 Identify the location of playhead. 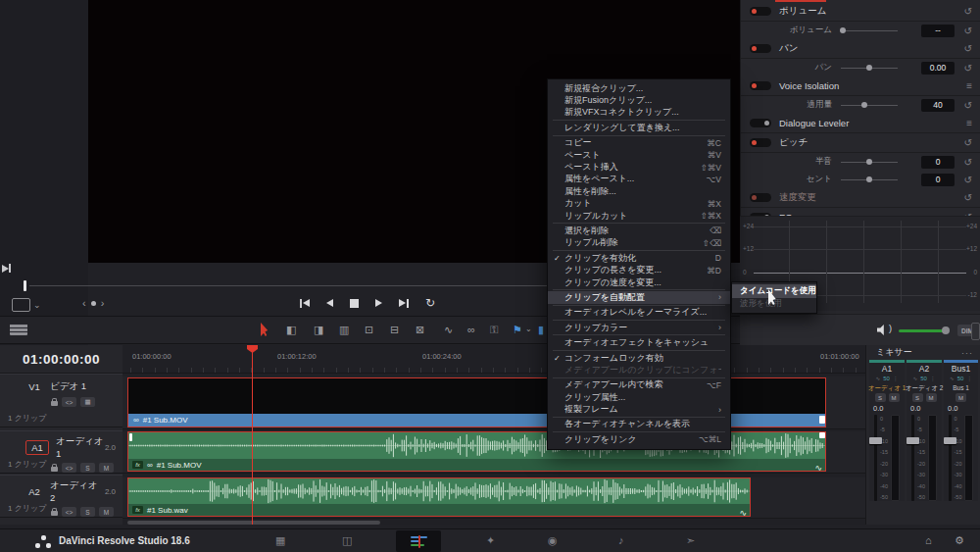
(253, 435).